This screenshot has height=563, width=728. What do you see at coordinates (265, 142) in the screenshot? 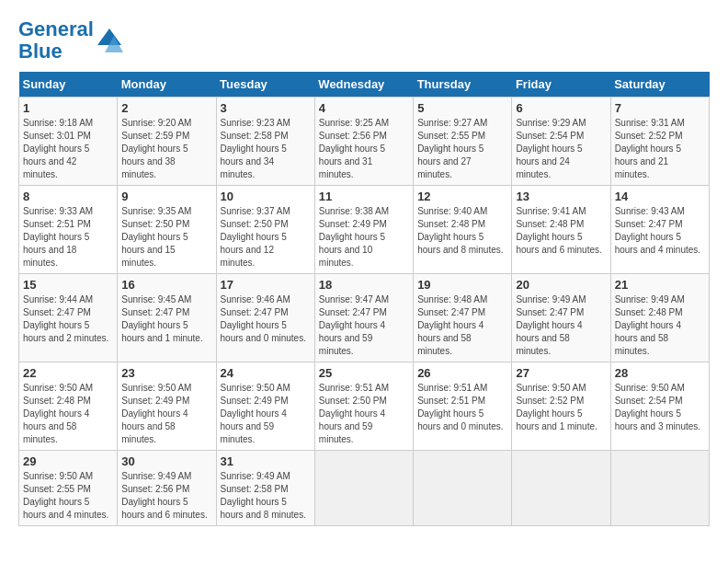
I see `calendar-cell: 3 Sunrise: 9:23 AM Sunset: 2:58 PM Dayli…` at bounding box center [265, 142].